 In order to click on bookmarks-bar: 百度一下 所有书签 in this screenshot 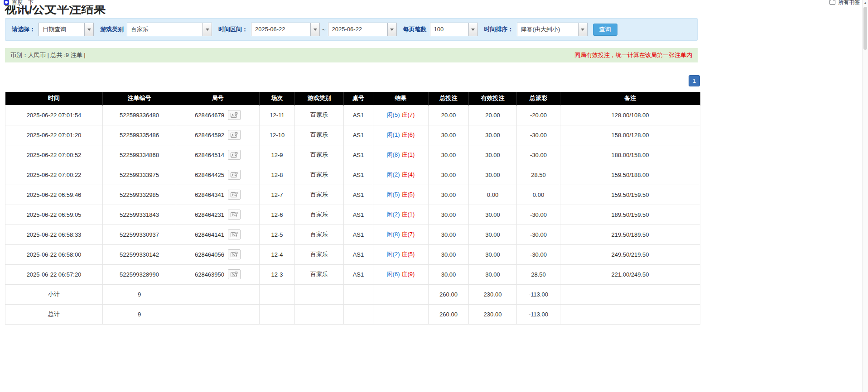, I will do `click(434, 3)`.